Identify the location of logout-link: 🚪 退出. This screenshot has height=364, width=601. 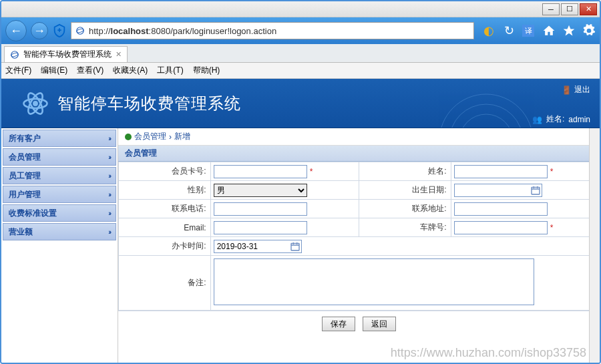
(576, 89).